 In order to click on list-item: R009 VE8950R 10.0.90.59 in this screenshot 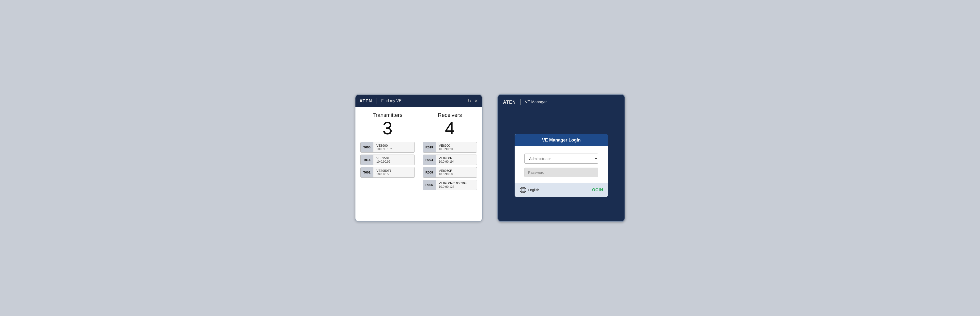, I will do `click(450, 172)`.